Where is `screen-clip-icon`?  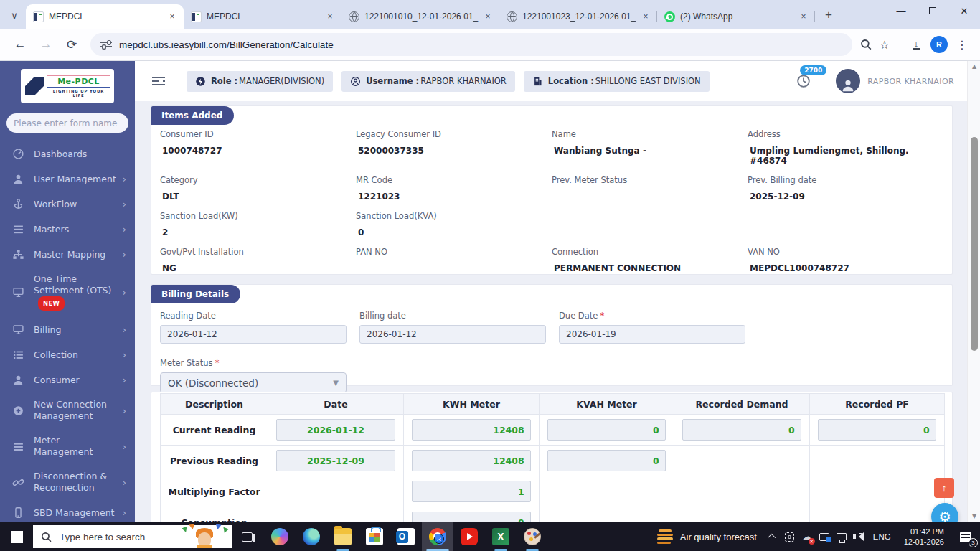
screen-clip-icon is located at coordinates (790, 537).